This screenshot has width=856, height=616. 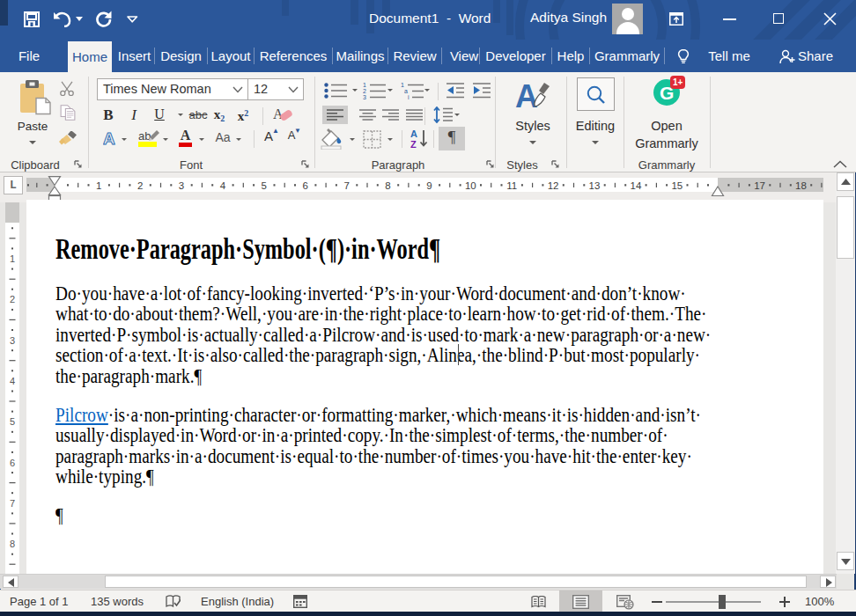 What do you see at coordinates (414, 144) in the screenshot?
I see `svg-text: Z` at bounding box center [414, 144].